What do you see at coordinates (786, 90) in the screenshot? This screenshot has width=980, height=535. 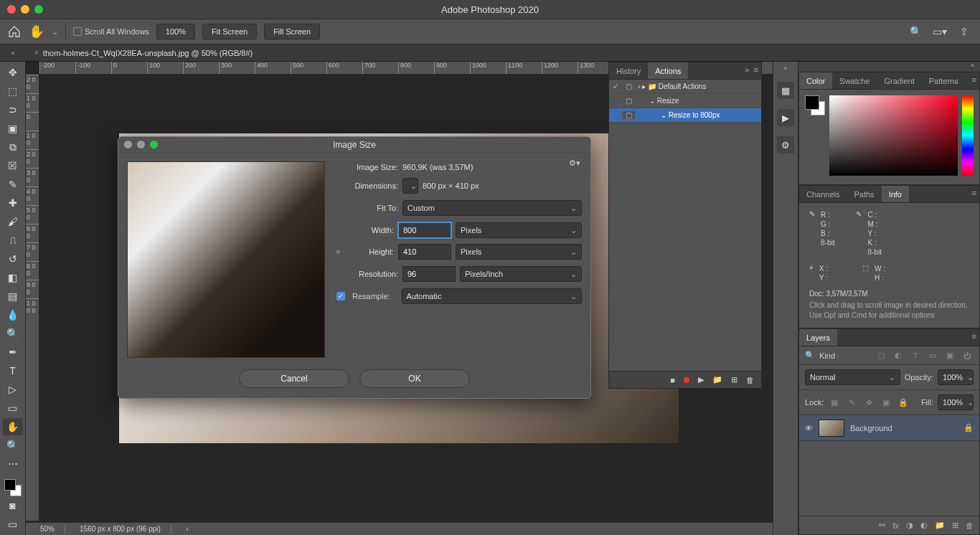 I see `properties-panel-icon: ▦` at bounding box center [786, 90].